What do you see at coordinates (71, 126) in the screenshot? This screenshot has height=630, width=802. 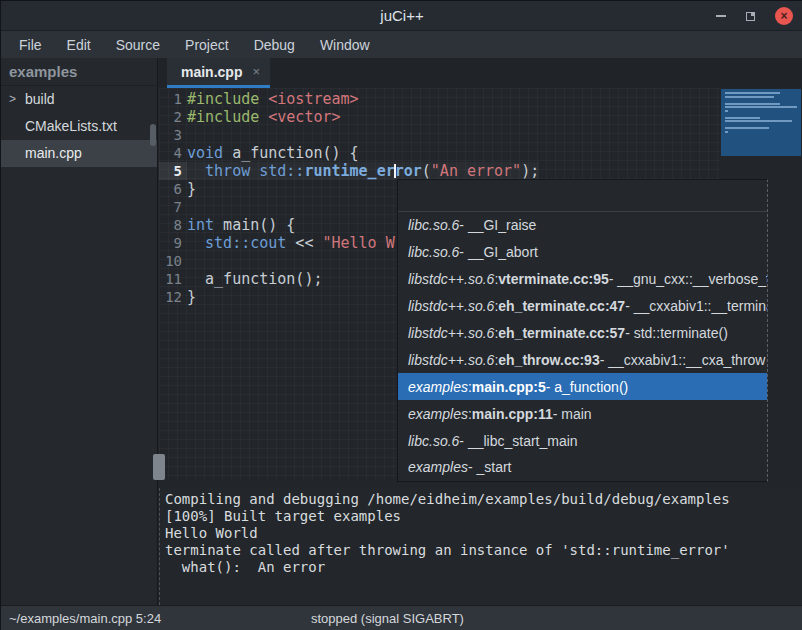 I see `sidebar-item-label: CMakeLists.txt` at bounding box center [71, 126].